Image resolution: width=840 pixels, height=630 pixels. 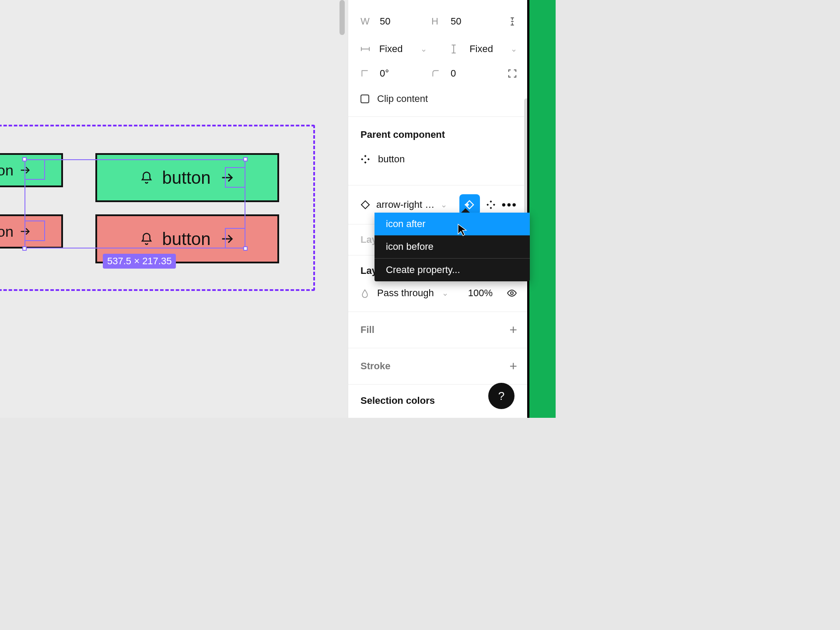 I want to click on add-stroke-icon: +, so click(x=513, y=366).